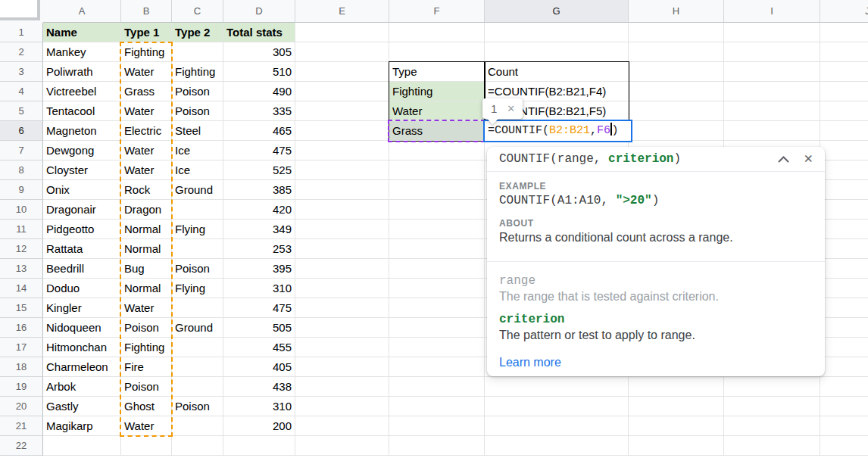 This screenshot has height=458, width=868. I want to click on cell-A6: Magneton, so click(82, 131).